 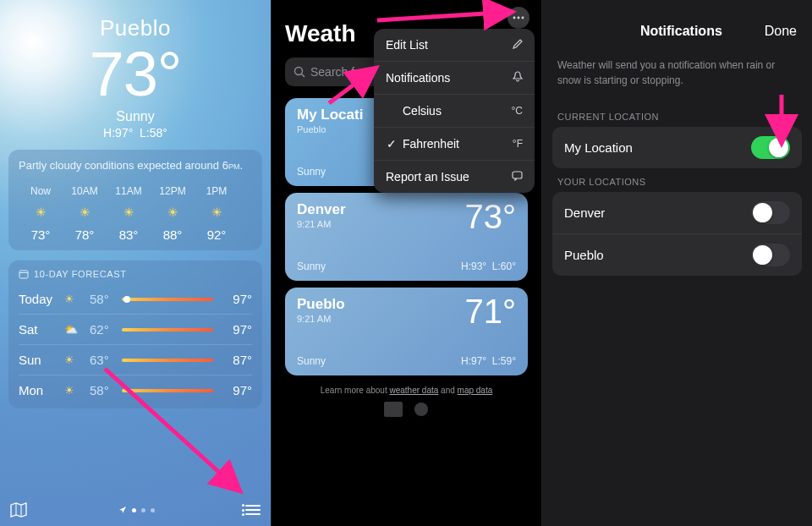 I want to click on ten-day-card: 10-DAY FORECAST Today☀58°97° Sat⛅62°97° …, so click(x=135, y=335).